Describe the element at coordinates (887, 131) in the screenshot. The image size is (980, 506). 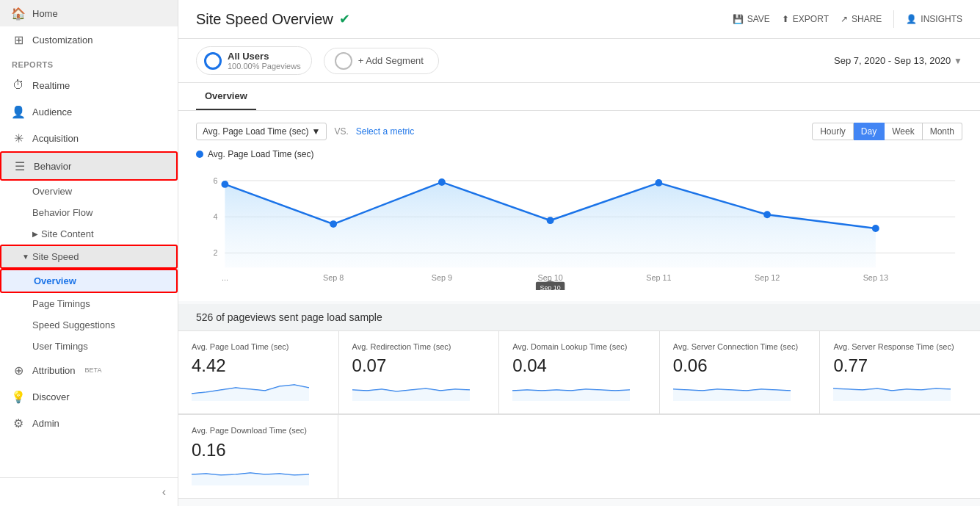
I see `time-range-buttons: Hourly Day Week Month` at that location.